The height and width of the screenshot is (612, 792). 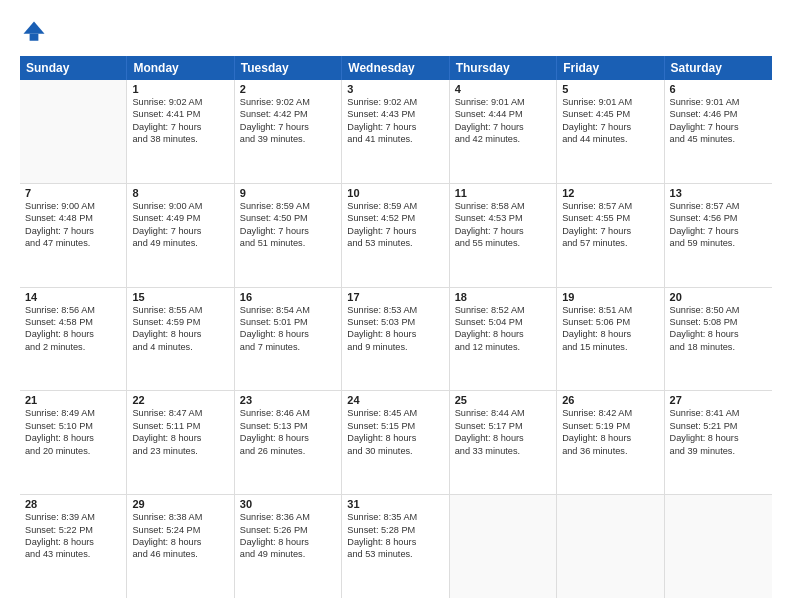 I want to click on cell-line: and 41 minutes., so click(x=395, y=139).